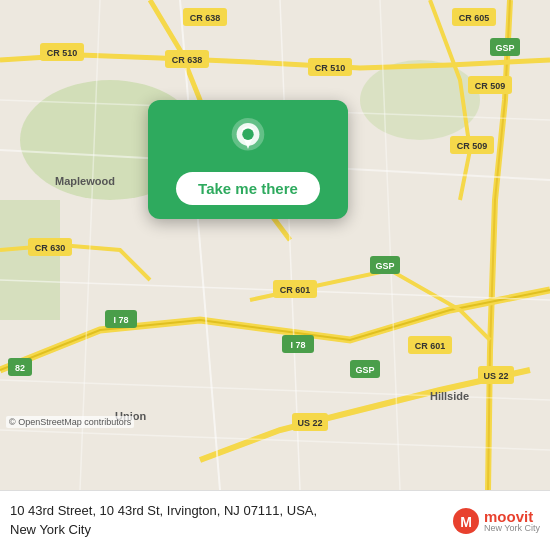  Describe the element at coordinates (248, 160) in the screenshot. I see `popup-card: Take me there` at that location.